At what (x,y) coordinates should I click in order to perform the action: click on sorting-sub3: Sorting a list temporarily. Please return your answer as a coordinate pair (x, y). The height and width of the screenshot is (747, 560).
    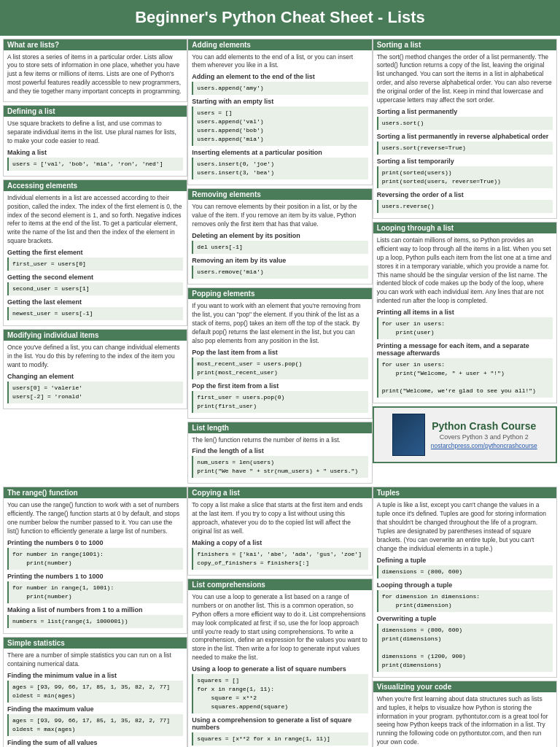
    Looking at the image, I should click on (465, 161).